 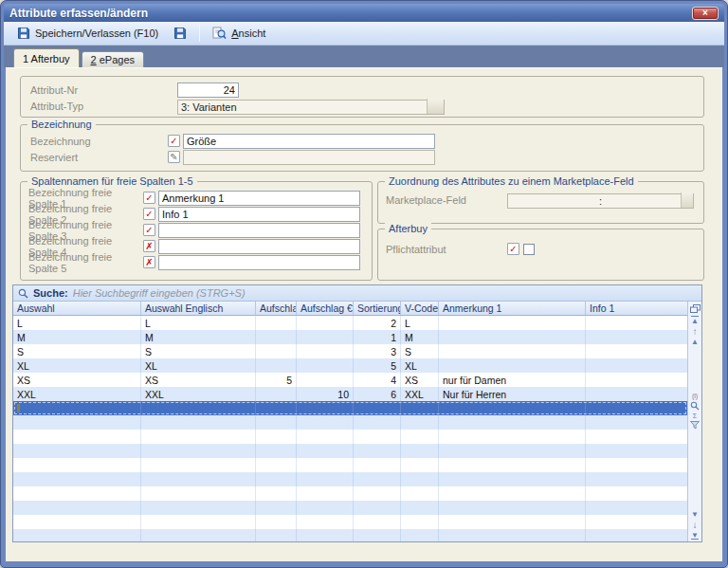 I want to click on grid-cell: 10, so click(x=325, y=394).